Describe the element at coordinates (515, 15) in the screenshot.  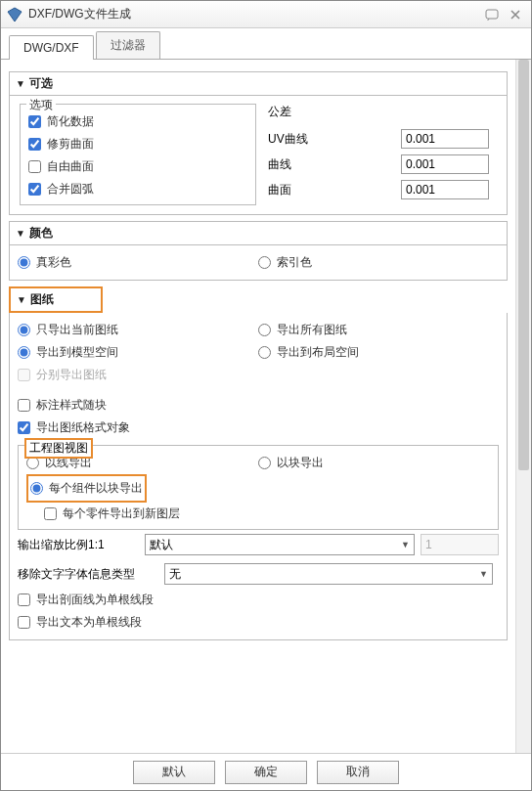
I see `close-icon` at that location.